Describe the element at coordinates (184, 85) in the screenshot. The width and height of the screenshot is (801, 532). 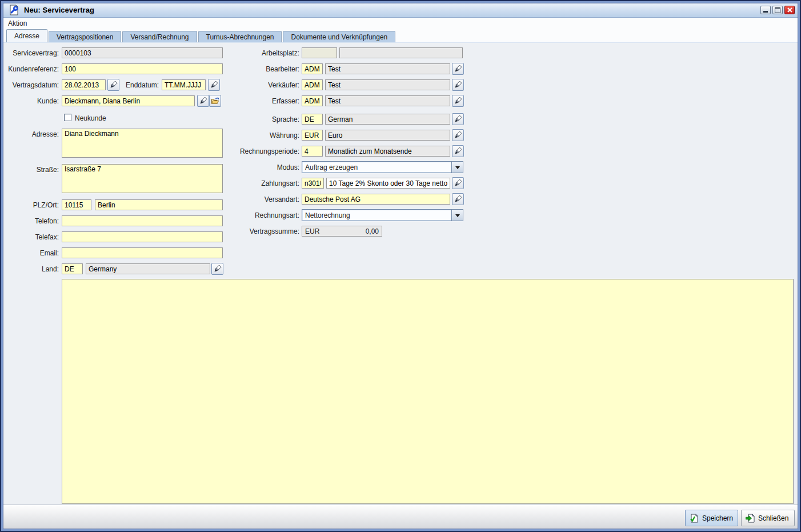
I see `enddatum-input` at that location.